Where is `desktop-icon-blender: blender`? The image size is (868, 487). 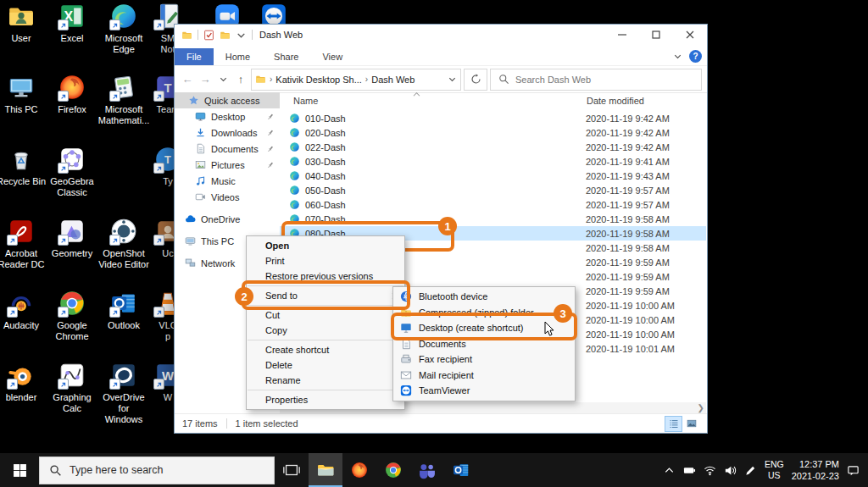 desktop-icon-blender: blender is located at coordinates (24, 382).